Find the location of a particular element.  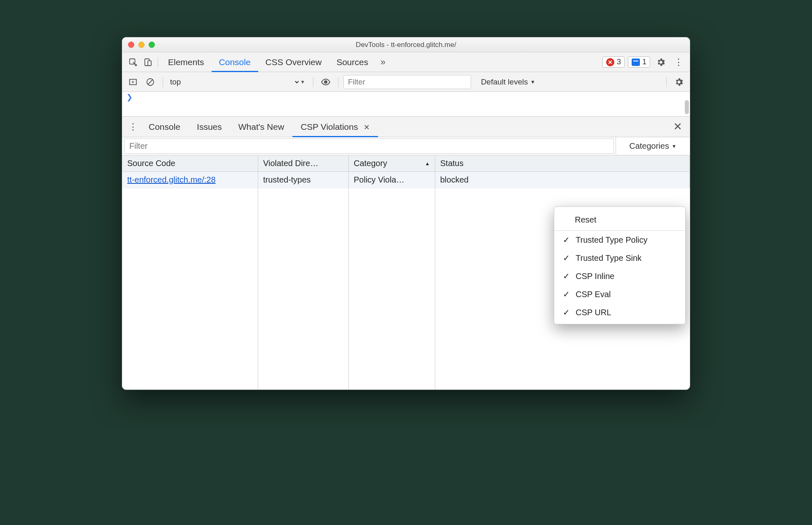

category-option: ✓Trusted Type Policy is located at coordinates (620, 240).